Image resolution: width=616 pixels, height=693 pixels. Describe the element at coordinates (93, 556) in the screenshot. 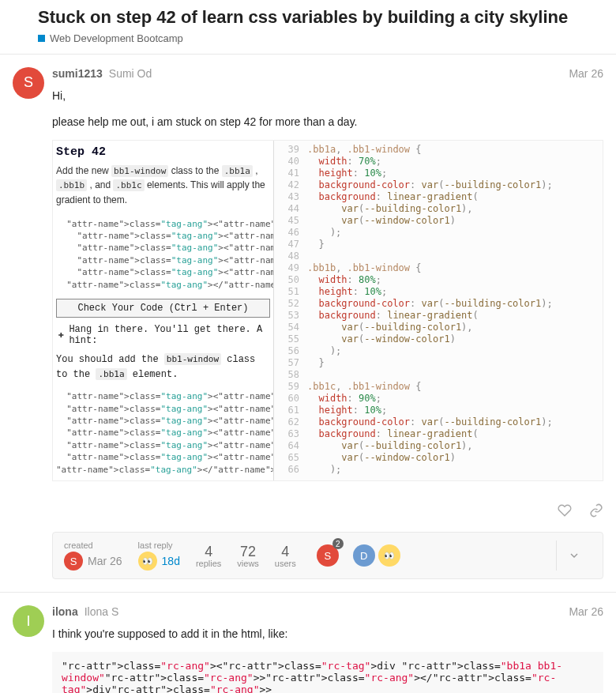

I see `created-stat: created S Mar 26` at that location.